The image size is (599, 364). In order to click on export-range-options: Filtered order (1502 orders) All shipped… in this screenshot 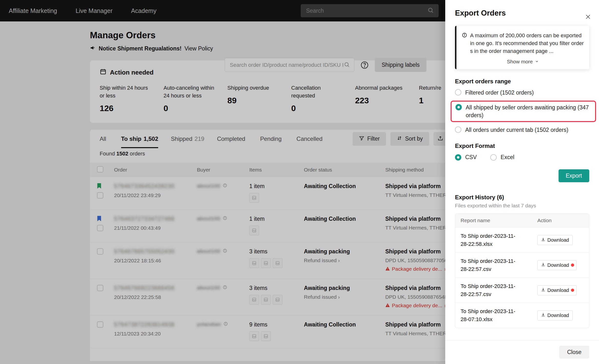, I will do `click(522, 111)`.